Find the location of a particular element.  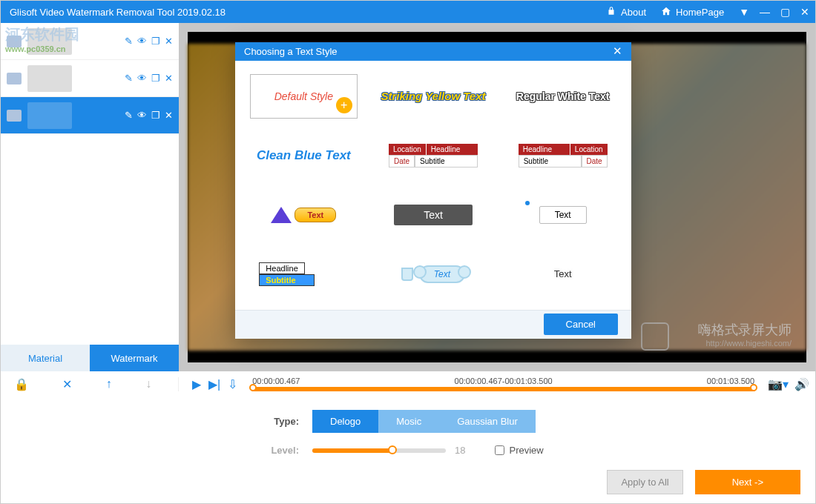

hs-headline: Headline is located at coordinates (282, 268).